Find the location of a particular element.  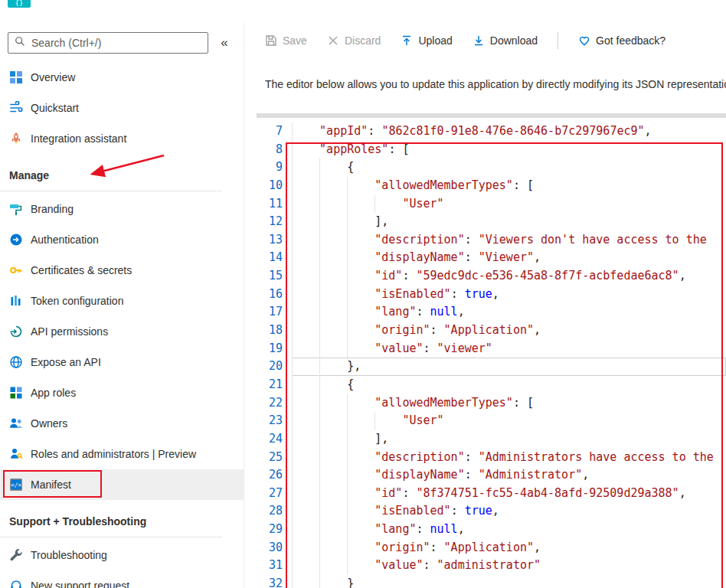

sidebar-item-owners: Owners is located at coordinates (122, 423).